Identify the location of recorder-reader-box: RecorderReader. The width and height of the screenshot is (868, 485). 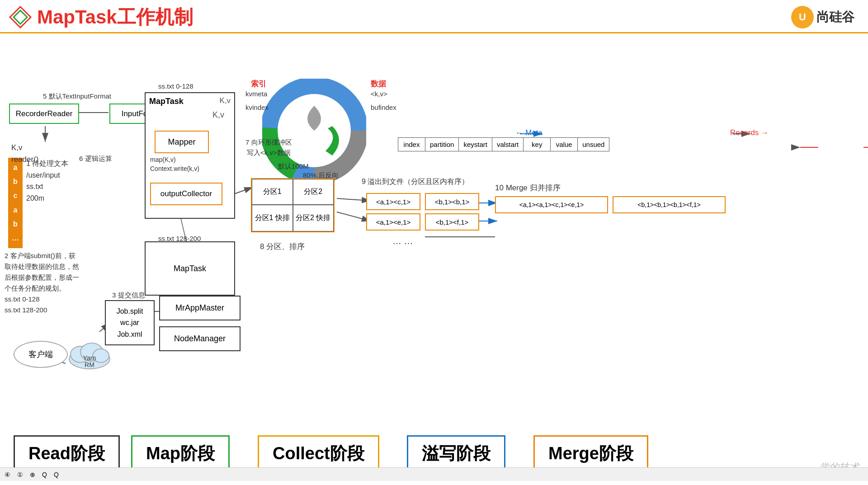
(44, 114).